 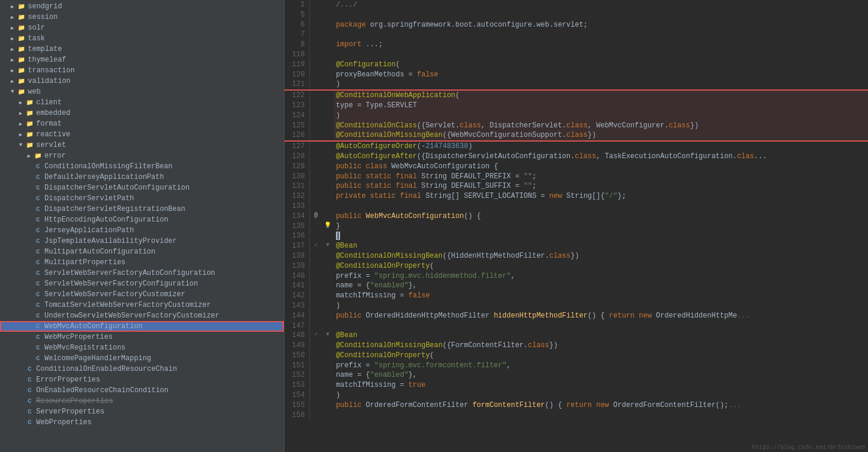 I want to click on tree-item-class: ▶ C ErrorProperties, so click(x=142, y=380).